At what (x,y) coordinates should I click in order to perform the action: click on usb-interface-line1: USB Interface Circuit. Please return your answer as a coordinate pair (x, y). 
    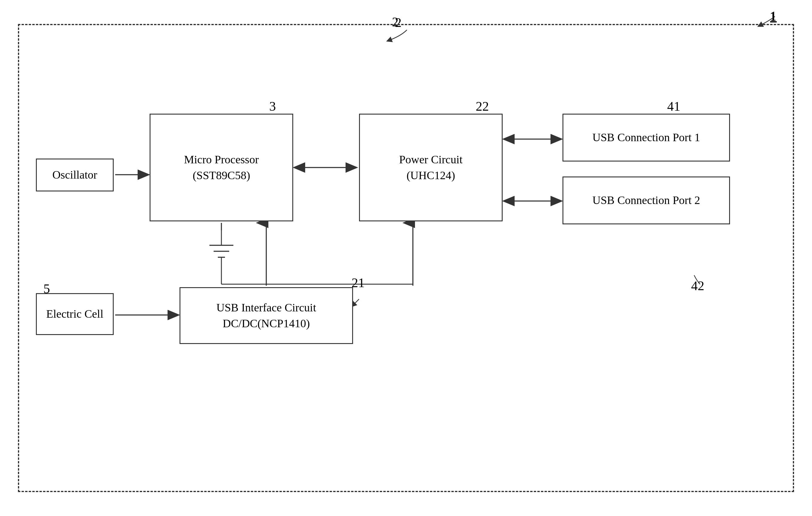
    Looking at the image, I should click on (266, 307).